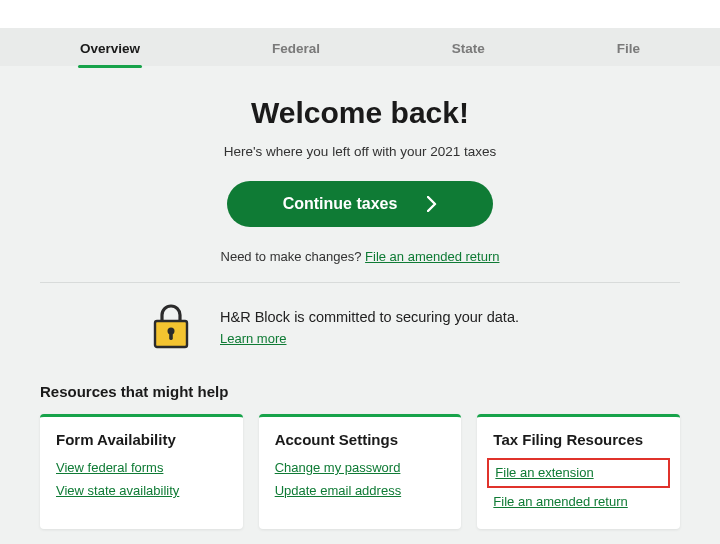  What do you see at coordinates (360, 152) in the screenshot?
I see `welcome-subtitle: Here's where you left off with your 2021…` at bounding box center [360, 152].